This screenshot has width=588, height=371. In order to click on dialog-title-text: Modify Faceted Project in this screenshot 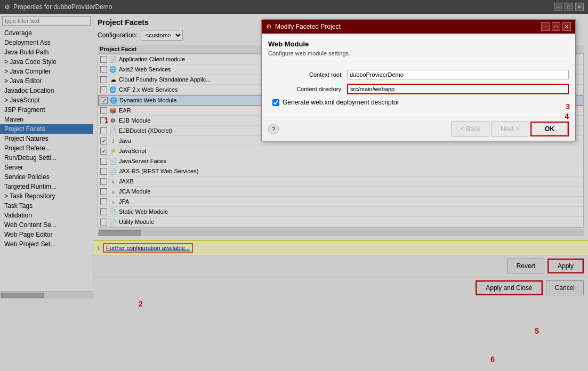, I will do `click(308, 27)`.